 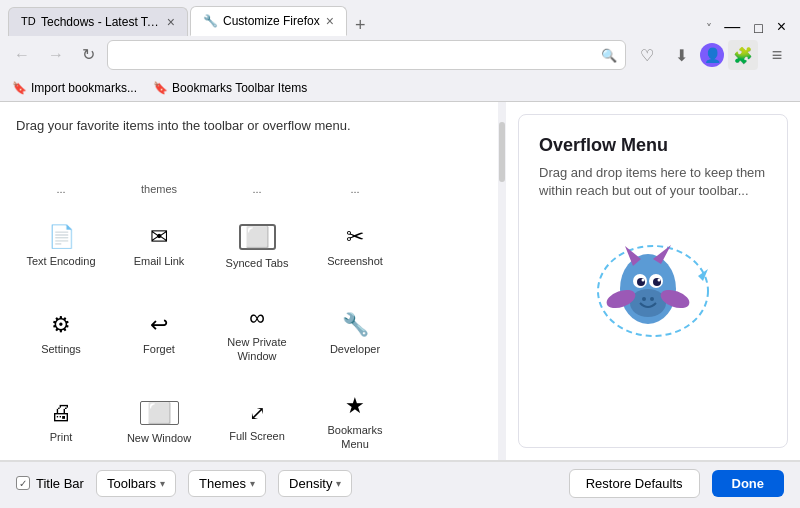 What do you see at coordinates (502, 152) in the screenshot?
I see `scrollbar-thumb` at bounding box center [502, 152].